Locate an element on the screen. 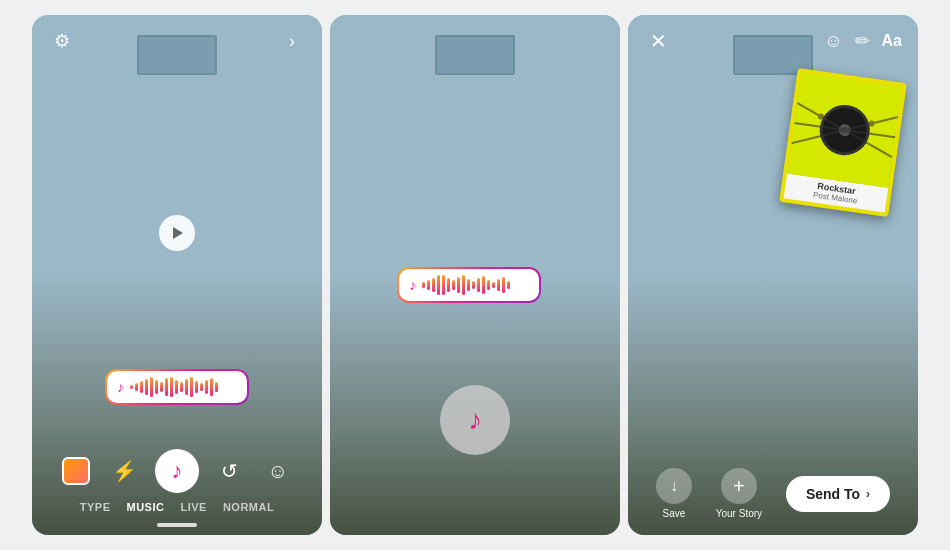 The width and height of the screenshot is (950, 550). tab-normal: NORMAL is located at coordinates (248, 507).